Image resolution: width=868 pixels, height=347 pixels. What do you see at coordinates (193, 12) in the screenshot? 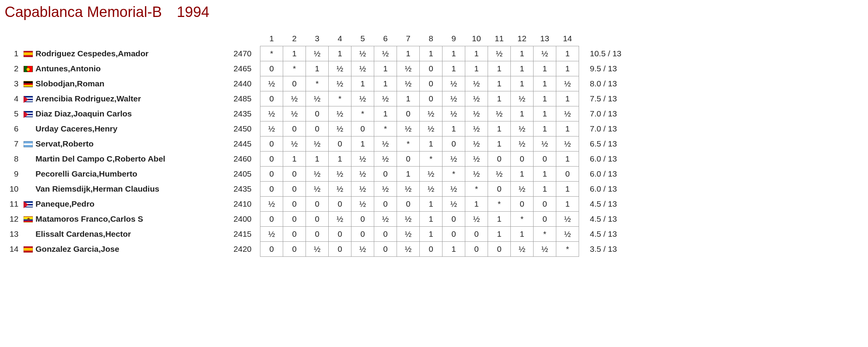
I see `tournament-year: 1994` at bounding box center [193, 12].